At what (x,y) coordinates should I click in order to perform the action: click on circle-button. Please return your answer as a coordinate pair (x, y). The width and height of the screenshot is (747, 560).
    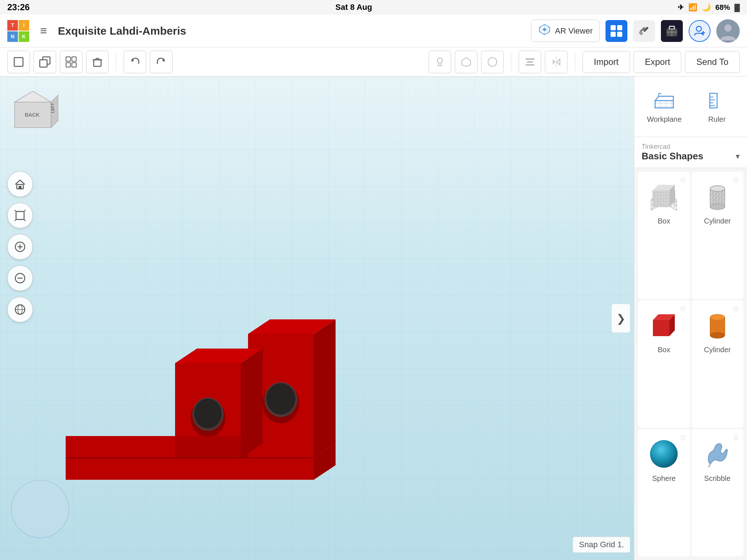
    Looking at the image, I should click on (492, 62).